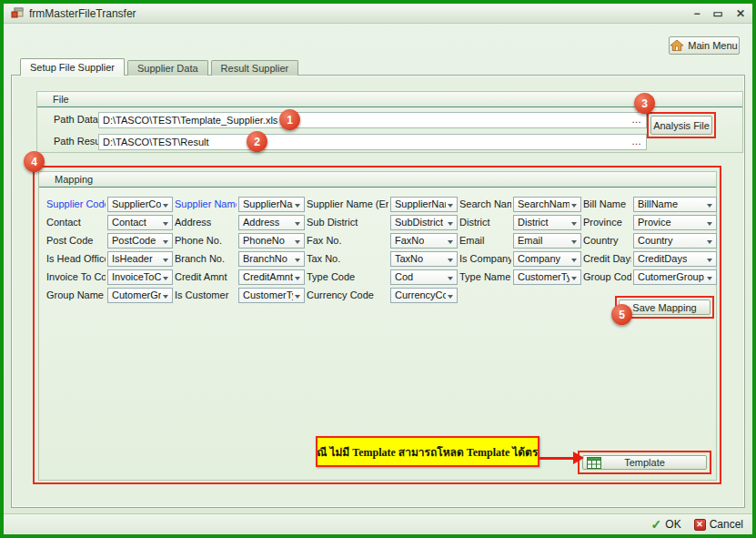 This screenshot has height=538, width=756. I want to click on mapping-combo-post-code: PostCode, so click(140, 240).